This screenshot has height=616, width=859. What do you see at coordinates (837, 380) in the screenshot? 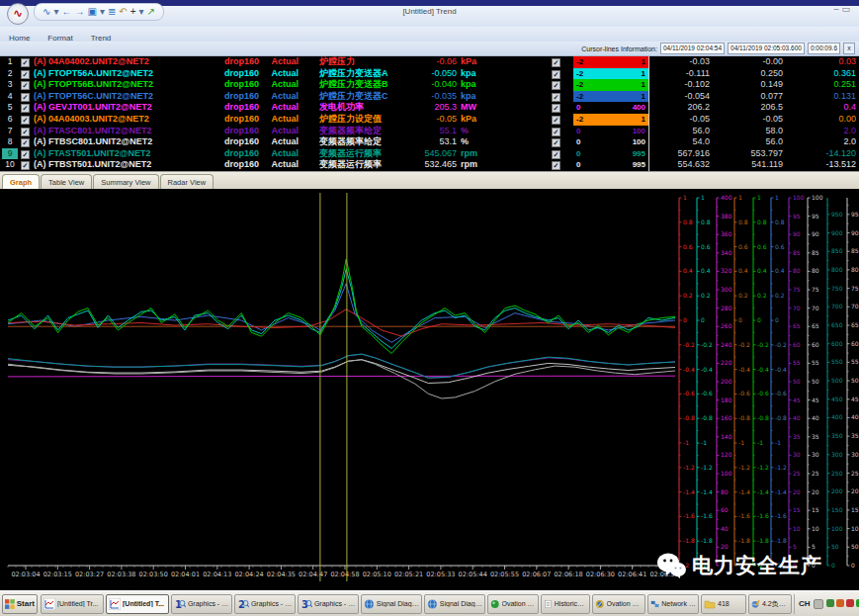
I see `axis-tick-label: 500` at bounding box center [837, 380].